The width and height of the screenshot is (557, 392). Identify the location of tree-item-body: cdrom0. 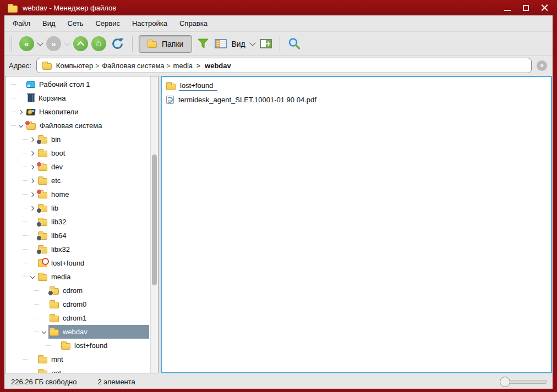
(68, 305).